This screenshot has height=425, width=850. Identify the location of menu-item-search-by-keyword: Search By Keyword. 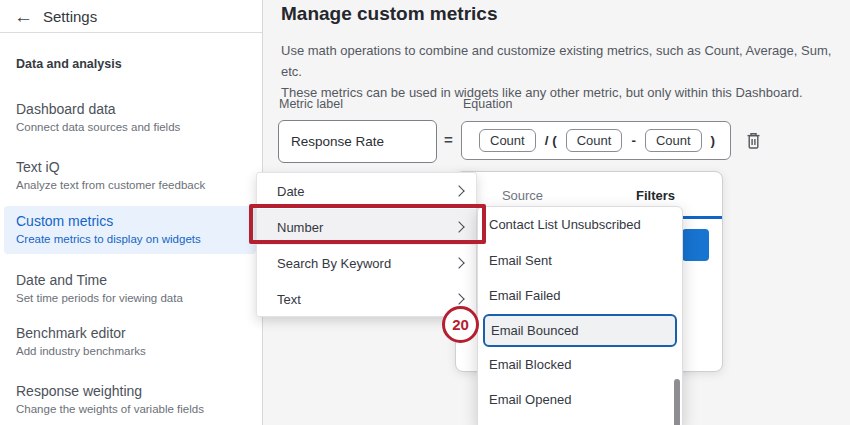
(366, 263).